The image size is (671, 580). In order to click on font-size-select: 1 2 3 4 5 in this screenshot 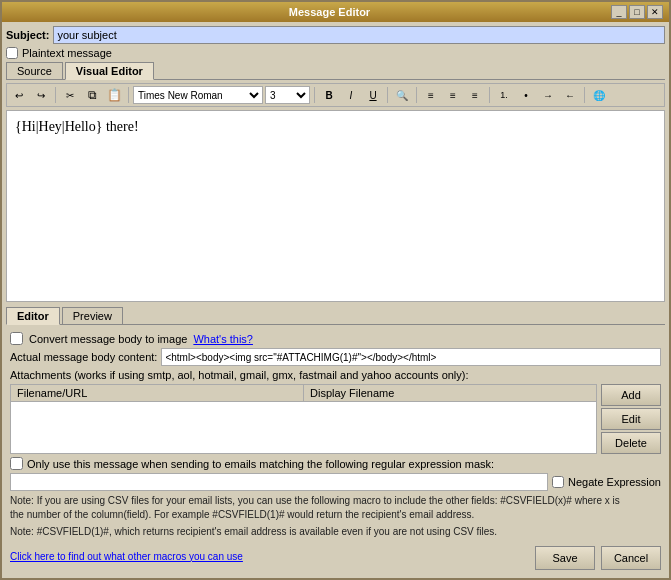, I will do `click(288, 95)`.